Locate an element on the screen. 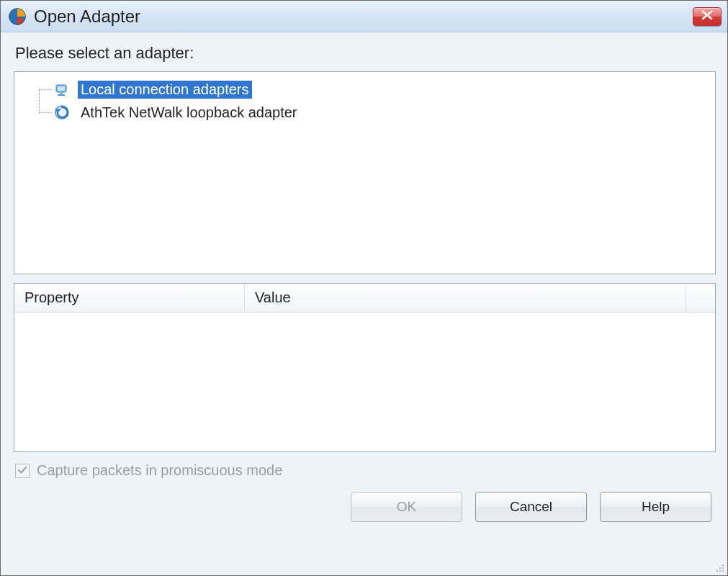 This screenshot has width=728, height=576. tree-item-loopback: AthTek NetWalk loopback adapter is located at coordinates (364, 112).